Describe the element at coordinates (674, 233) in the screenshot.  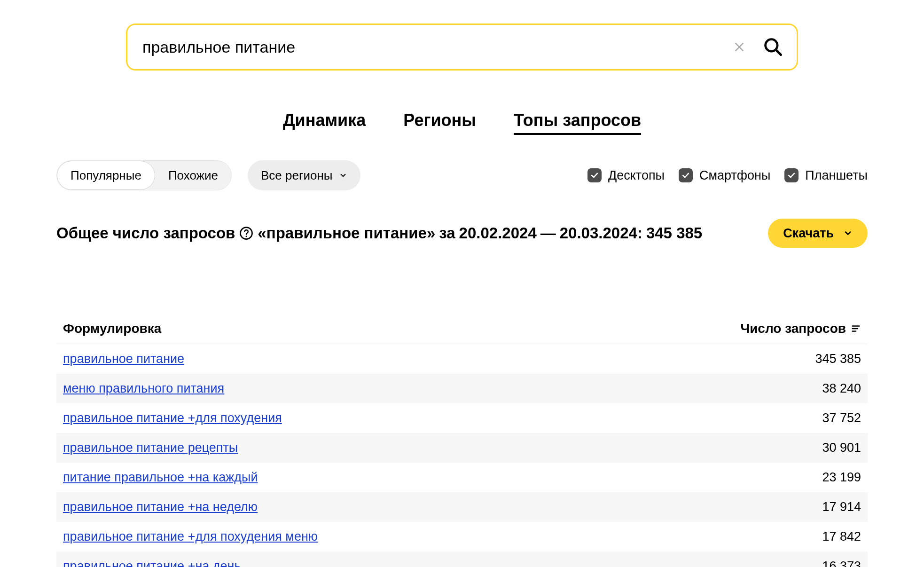
I see `summary-total: 345 385` at that location.